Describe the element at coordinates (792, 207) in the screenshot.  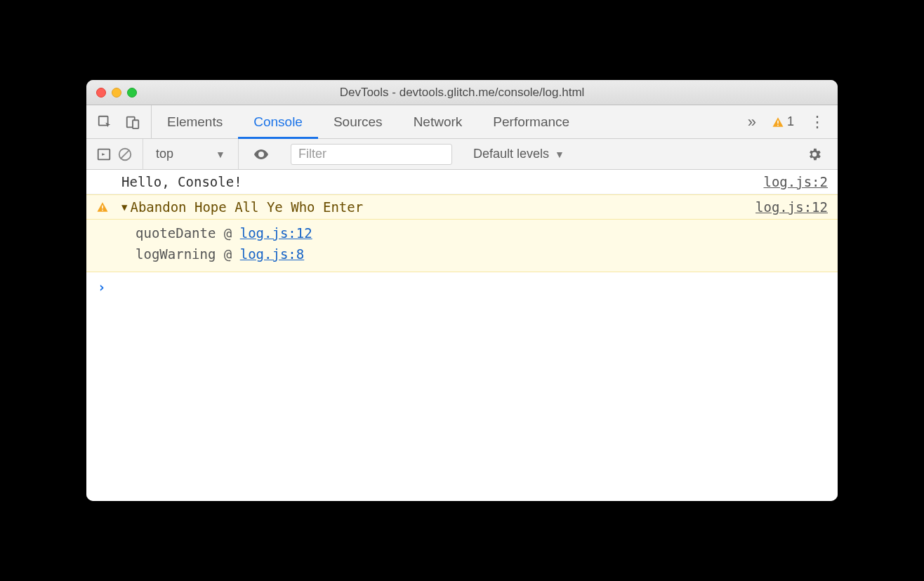
I see `source-link: log.js:12` at that location.